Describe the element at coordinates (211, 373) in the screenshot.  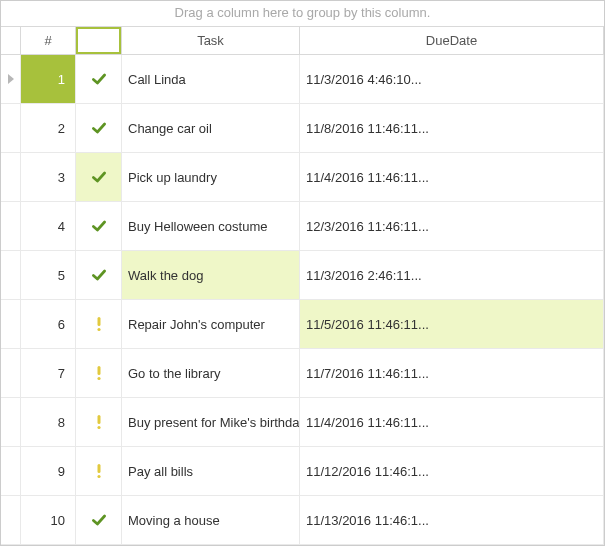
I see `cell-task: Go to the library` at that location.